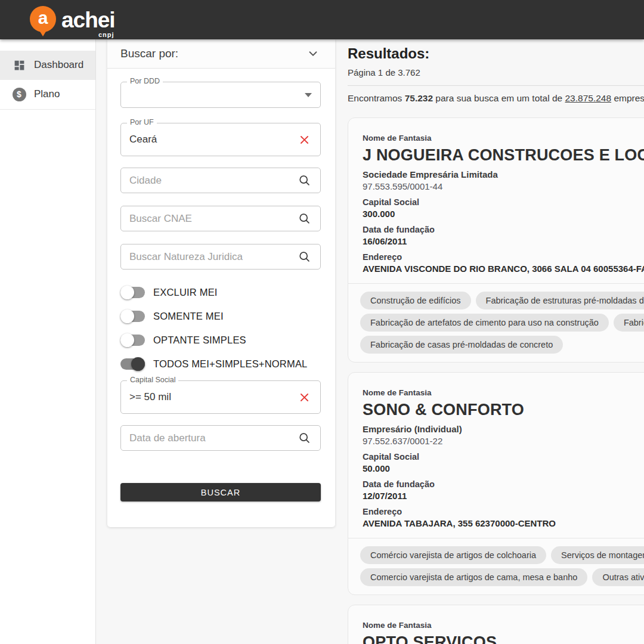 This screenshot has height=644, width=644. I want to click on dashboard-icon, so click(19, 65).